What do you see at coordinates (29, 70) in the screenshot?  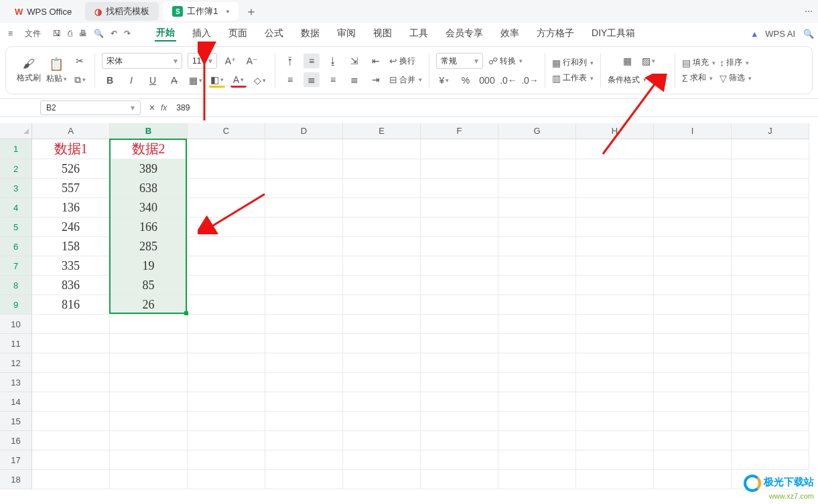 I see `format-painter-button: 🖌格式刷` at bounding box center [29, 70].